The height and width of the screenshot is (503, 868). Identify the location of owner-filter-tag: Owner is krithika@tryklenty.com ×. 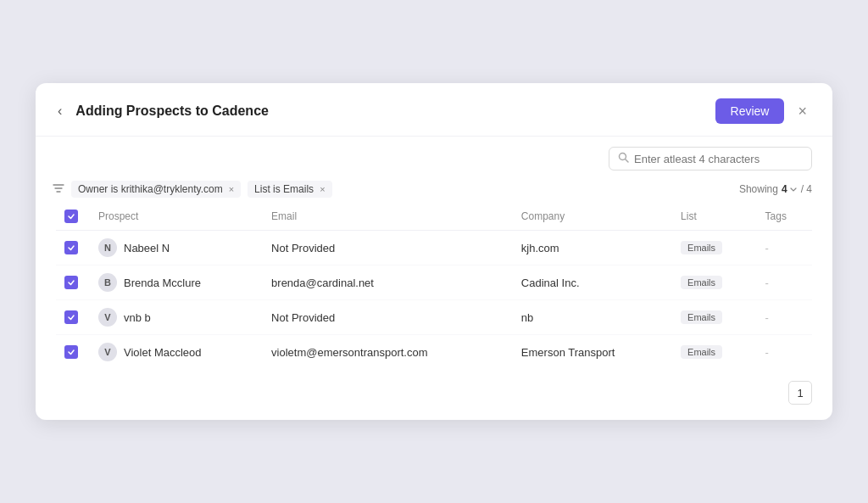
(156, 189).